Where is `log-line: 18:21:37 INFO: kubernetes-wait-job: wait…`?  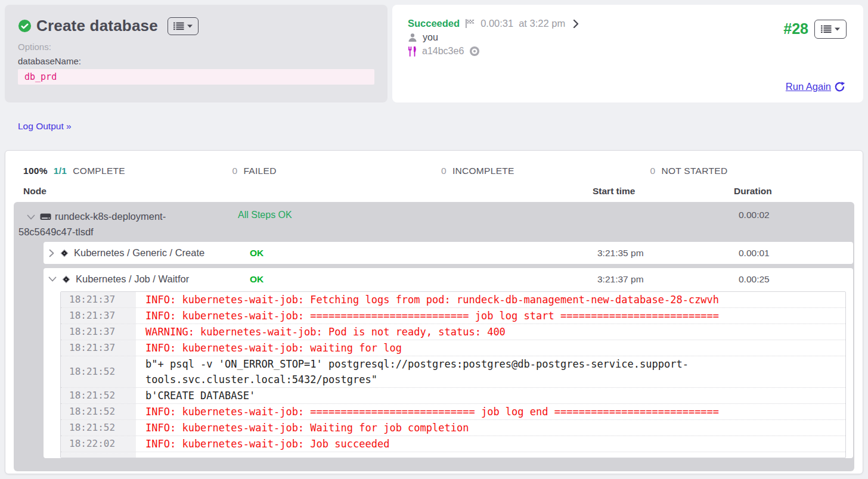
log-line: 18:21:37 INFO: kubernetes-wait-job: wait… is located at coordinates (453, 348).